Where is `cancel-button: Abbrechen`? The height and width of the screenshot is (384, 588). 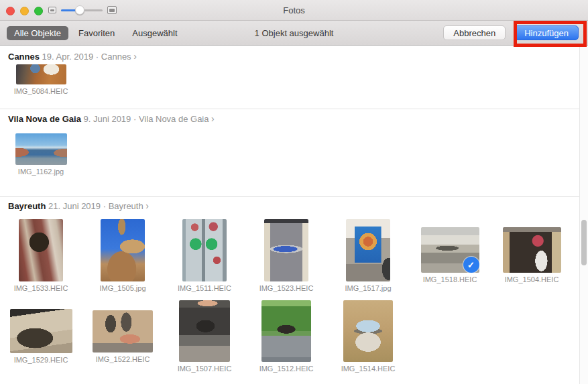
cancel-button: Abbrechen is located at coordinates (475, 33).